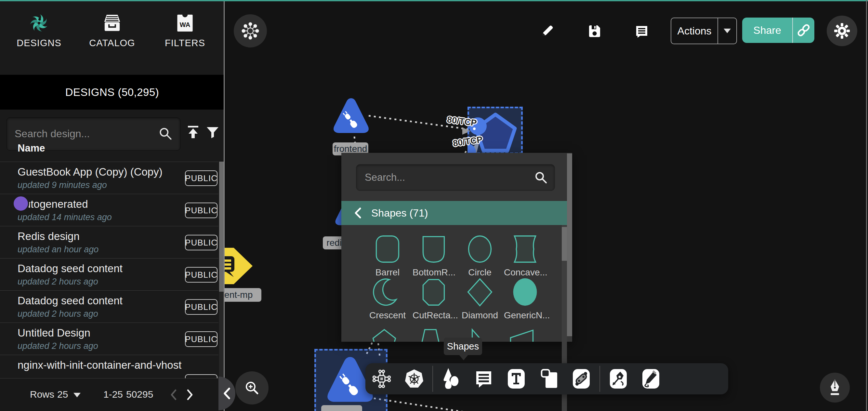  What do you see at coordinates (804, 30) in the screenshot?
I see `copy-link-button` at bounding box center [804, 30].